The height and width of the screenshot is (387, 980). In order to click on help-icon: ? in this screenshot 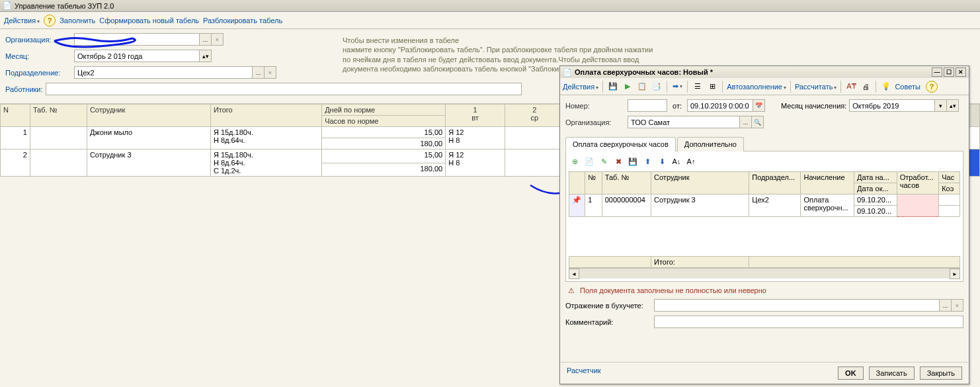, I will do `click(50, 21)`.